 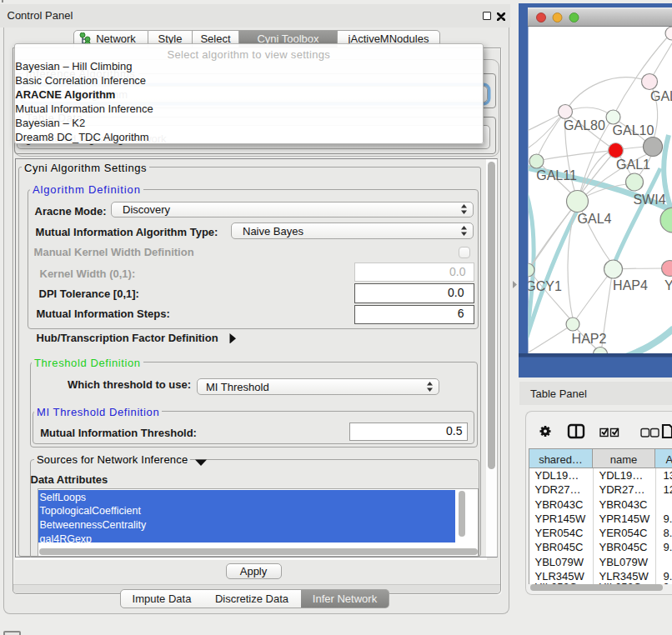 I want to click on svg-text: GAL, so click(x=661, y=97).